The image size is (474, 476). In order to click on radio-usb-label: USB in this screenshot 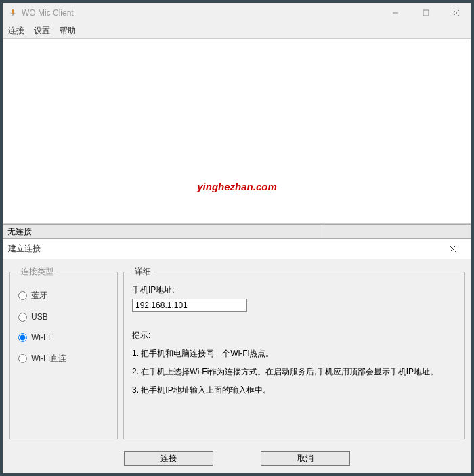, I will do `click(39, 317)`.